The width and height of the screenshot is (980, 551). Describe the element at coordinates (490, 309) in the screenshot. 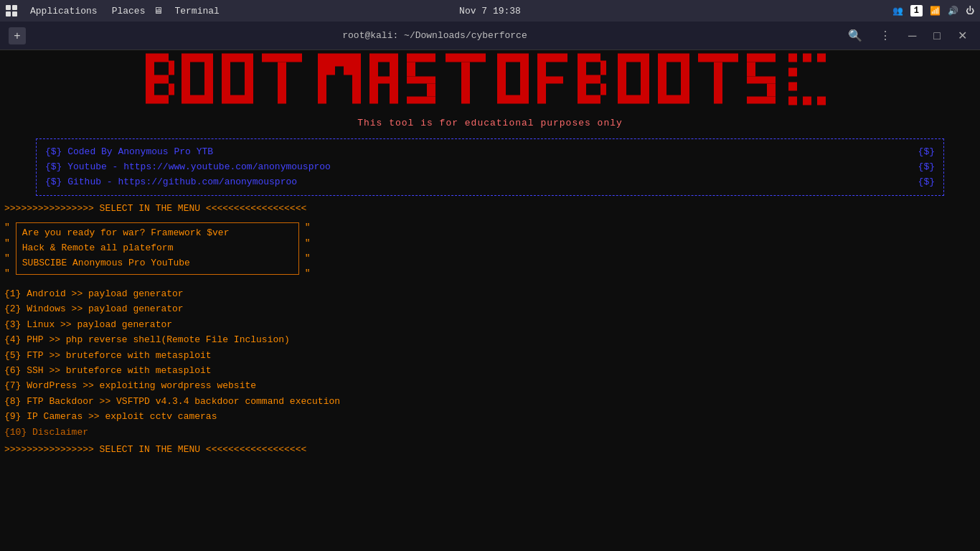

I see `menu-item-2: {2} Windows >> payload generator` at that location.